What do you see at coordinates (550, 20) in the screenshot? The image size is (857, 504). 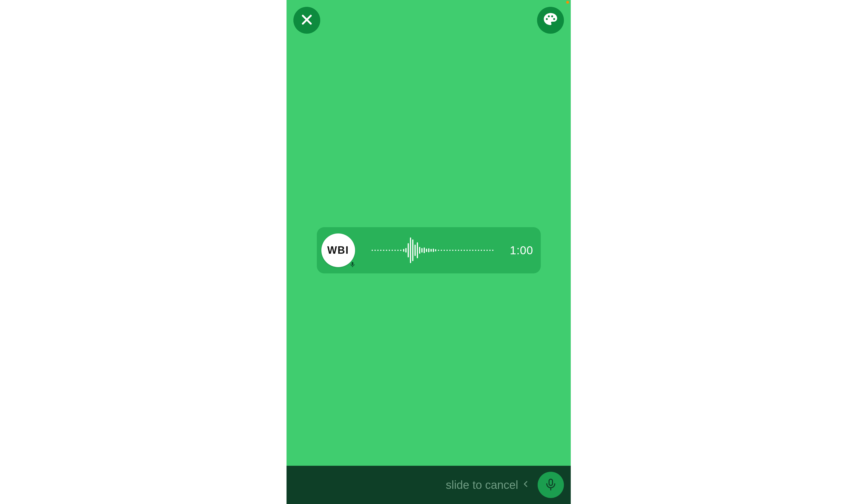 I see `palette-icon` at bounding box center [550, 20].